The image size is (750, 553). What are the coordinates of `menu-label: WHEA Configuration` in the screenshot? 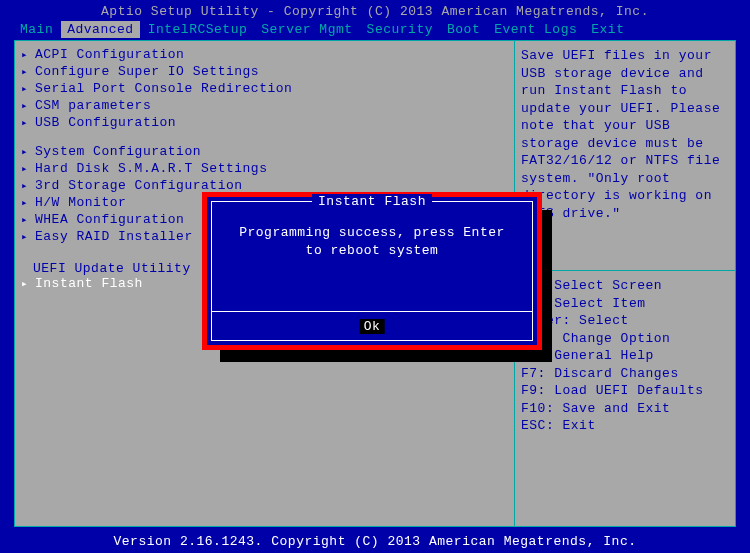 It's located at (110, 220).